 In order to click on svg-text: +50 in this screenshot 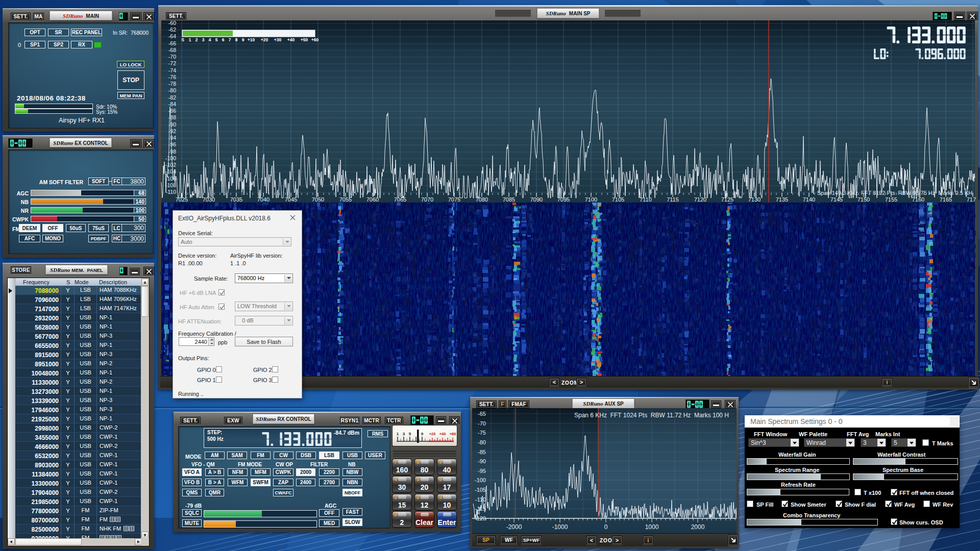, I will do `click(304, 40)`.